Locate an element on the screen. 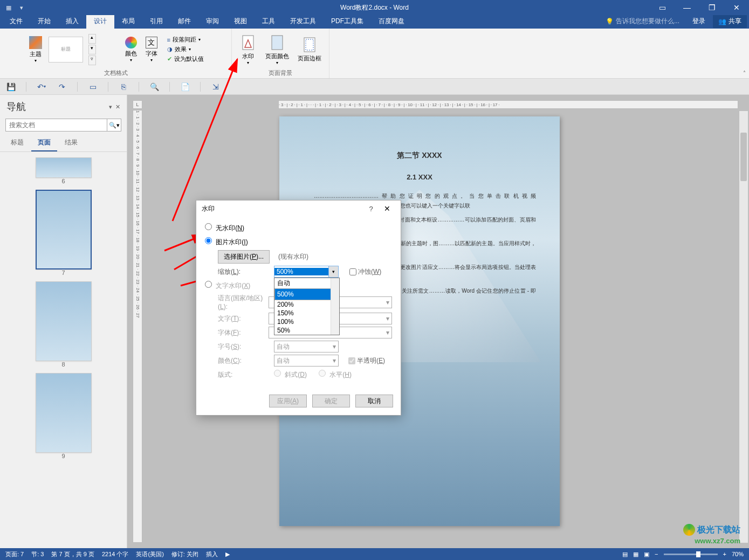 The width and height of the screenshot is (749, 560). tab-home: 开始 is located at coordinates (44, 22).